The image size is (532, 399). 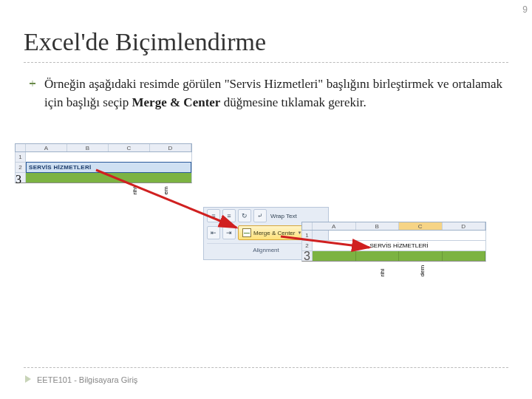 What do you see at coordinates (103, 148) in the screenshot?
I see `column-headers: A B C D` at bounding box center [103, 148].